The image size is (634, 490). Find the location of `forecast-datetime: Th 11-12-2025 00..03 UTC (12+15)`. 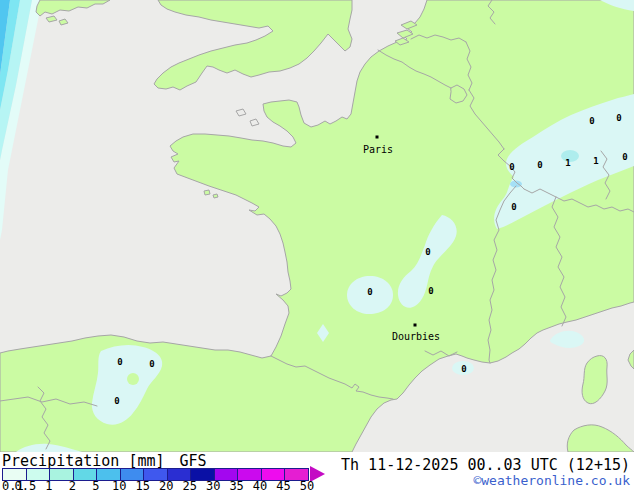

forecast-datetime: Th 11-12-2025 00..03 UTC (12+15) is located at coordinates (486, 465).